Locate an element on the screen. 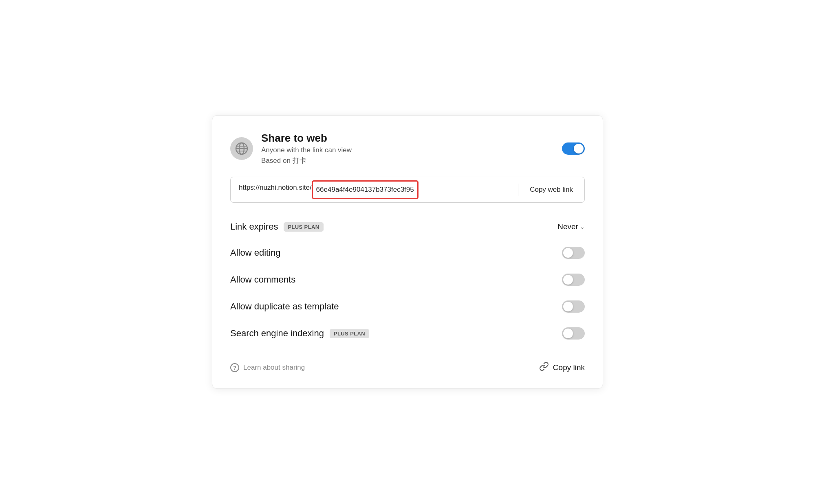  allow-duplicate-toggle is located at coordinates (573, 307).